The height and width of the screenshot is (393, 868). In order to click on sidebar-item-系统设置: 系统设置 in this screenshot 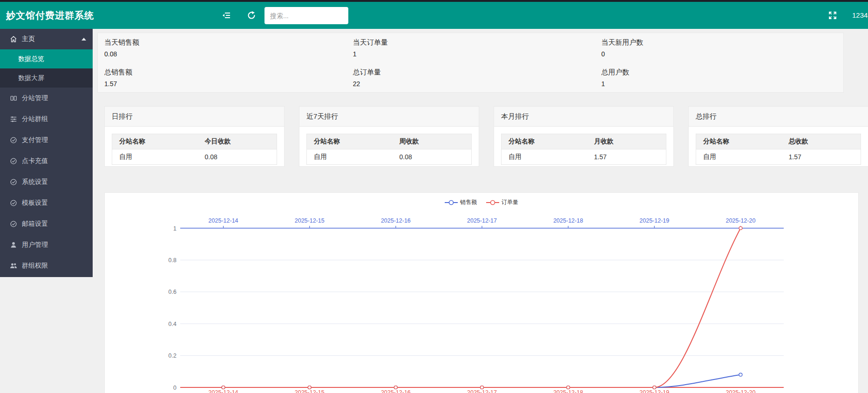, I will do `click(47, 182)`.